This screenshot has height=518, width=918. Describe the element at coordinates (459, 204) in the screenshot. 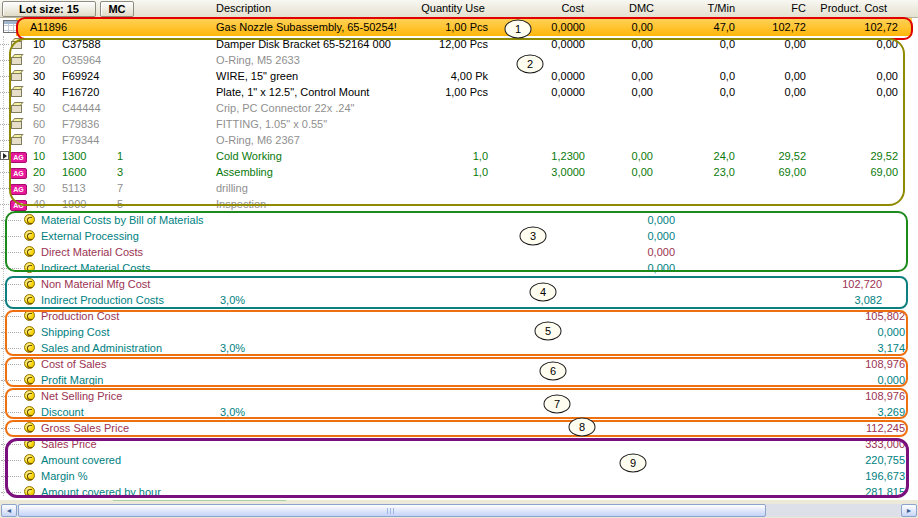

I see `operation-row: AG4019005Inspection` at that location.